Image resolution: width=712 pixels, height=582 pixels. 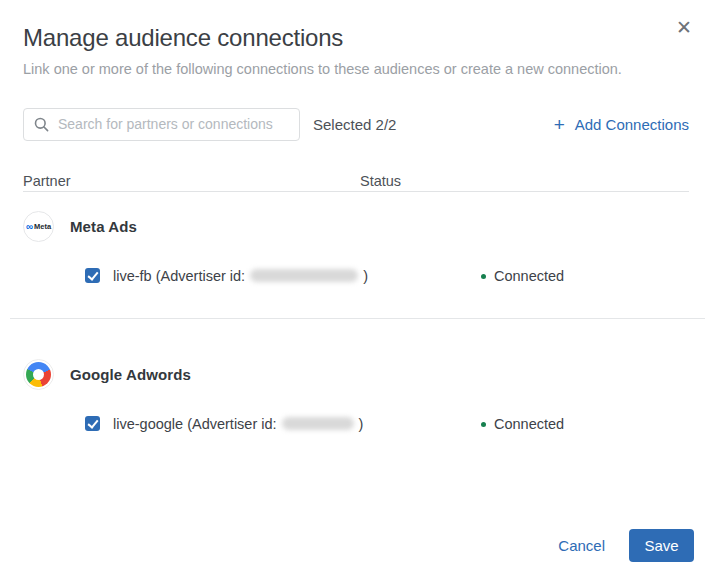 What do you see at coordinates (356, 276) in the screenshot?
I see `connection-row-live-fb: live-fb (Advertiser id:) Connected` at bounding box center [356, 276].